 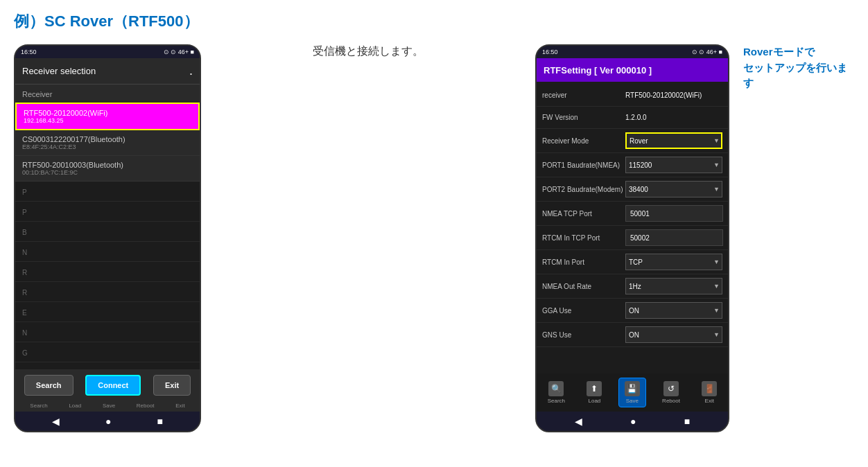 What do you see at coordinates (632, 141) in the screenshot?
I see `setting-row-mode: Receiver Mode Rover Base ▼` at bounding box center [632, 141].